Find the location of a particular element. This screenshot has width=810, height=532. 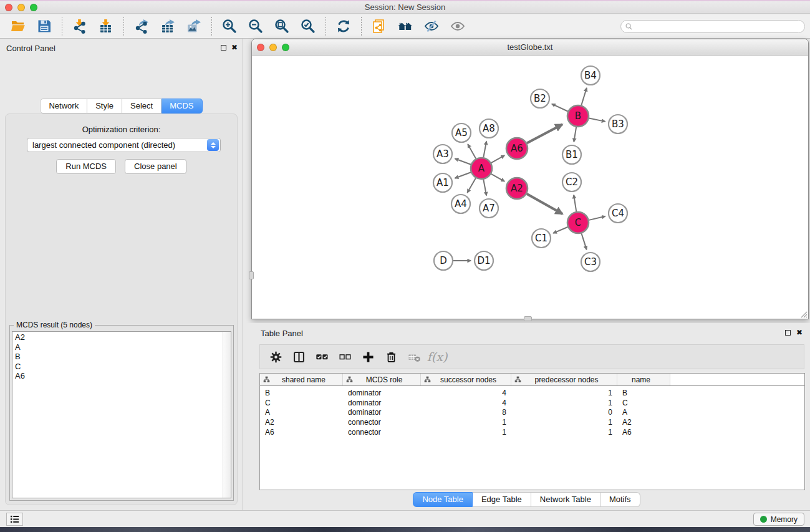

result-list-item: A is located at coordinates (118, 347).